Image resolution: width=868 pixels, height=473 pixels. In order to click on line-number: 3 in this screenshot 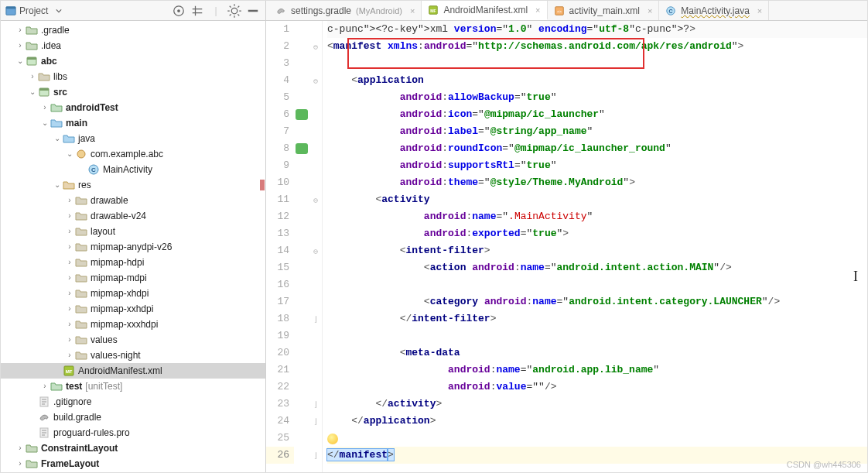, I will do `click(280, 63)`.